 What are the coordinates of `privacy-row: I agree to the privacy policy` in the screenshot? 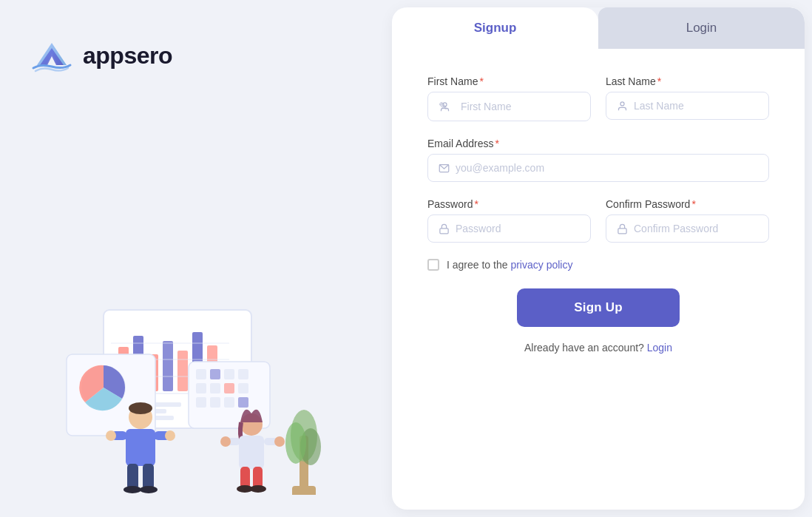 It's located at (598, 265).